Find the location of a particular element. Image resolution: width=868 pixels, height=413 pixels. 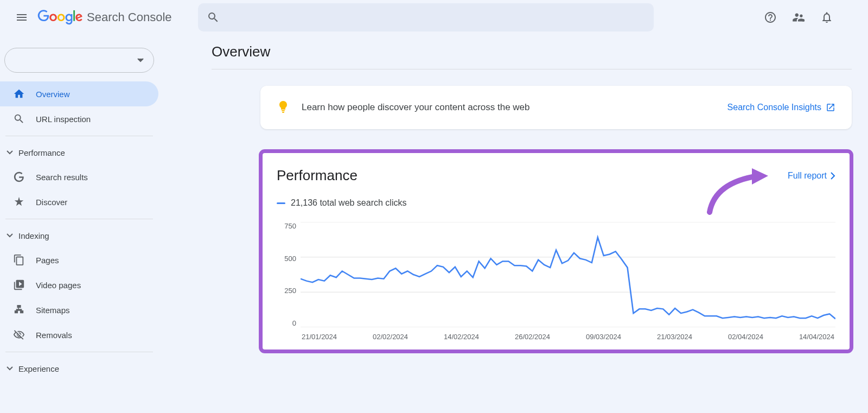

sidebar-item-label: URL inspection is located at coordinates (63, 119).